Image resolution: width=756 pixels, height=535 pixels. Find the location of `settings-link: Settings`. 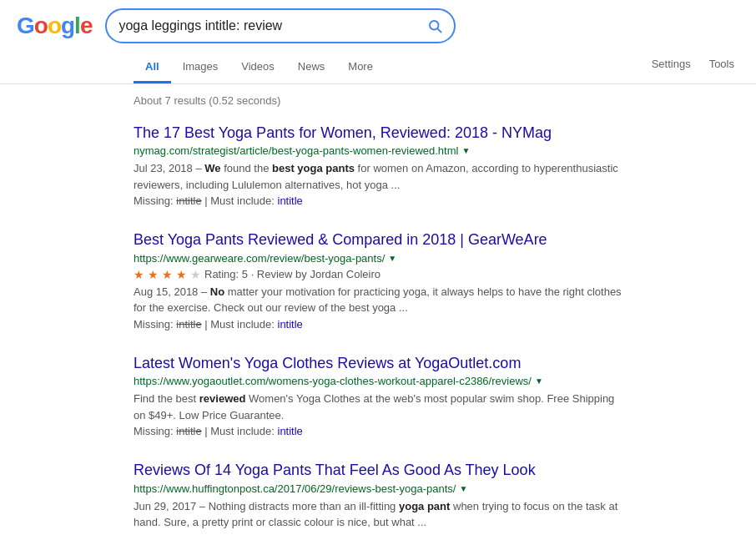

settings-link: Settings is located at coordinates (671, 63).